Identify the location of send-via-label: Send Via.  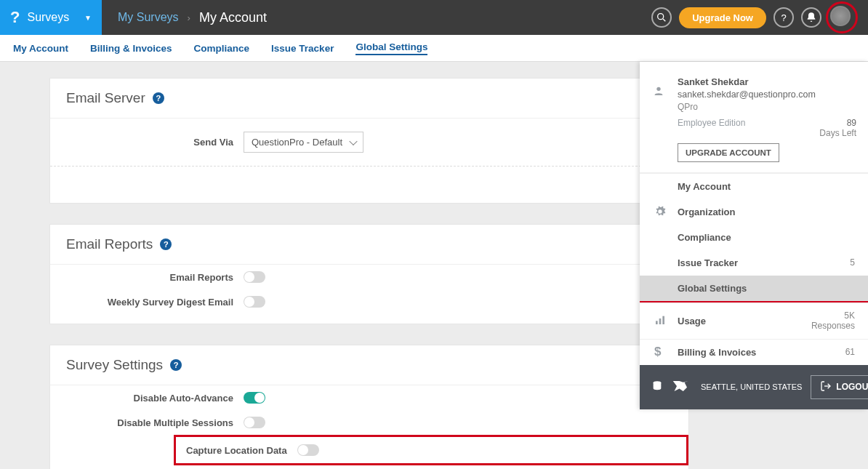
(150, 143).